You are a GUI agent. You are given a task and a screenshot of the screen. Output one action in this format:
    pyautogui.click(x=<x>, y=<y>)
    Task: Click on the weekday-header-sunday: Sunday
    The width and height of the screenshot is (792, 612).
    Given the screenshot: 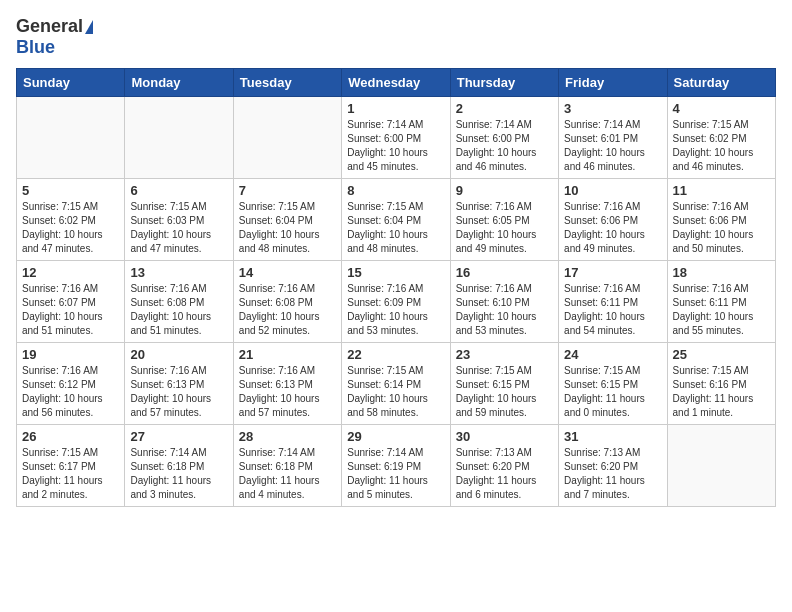 What is the action you would take?
    pyautogui.click(x=71, y=83)
    